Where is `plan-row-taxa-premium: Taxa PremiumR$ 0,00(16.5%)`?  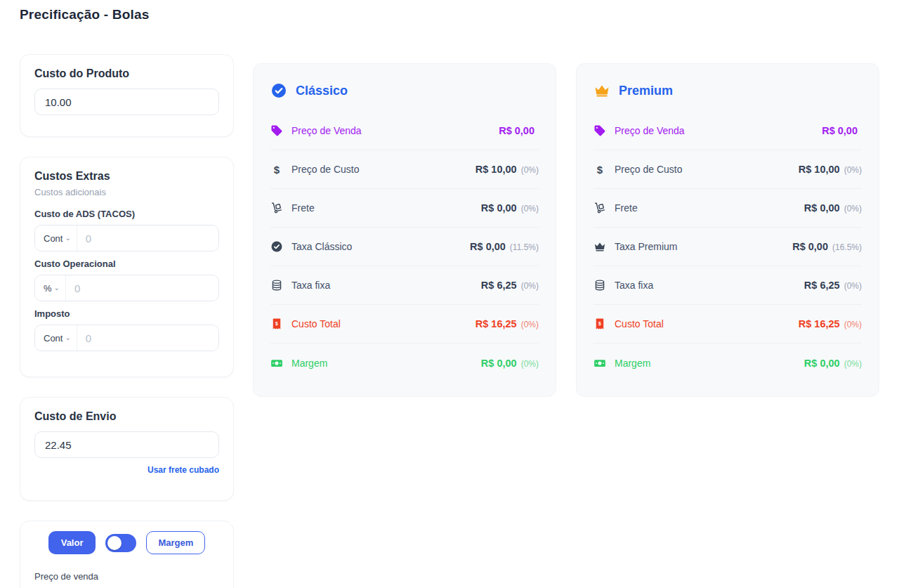
plan-row-taxa-premium: Taxa PremiumR$ 0,00(16.5%) is located at coordinates (728, 247).